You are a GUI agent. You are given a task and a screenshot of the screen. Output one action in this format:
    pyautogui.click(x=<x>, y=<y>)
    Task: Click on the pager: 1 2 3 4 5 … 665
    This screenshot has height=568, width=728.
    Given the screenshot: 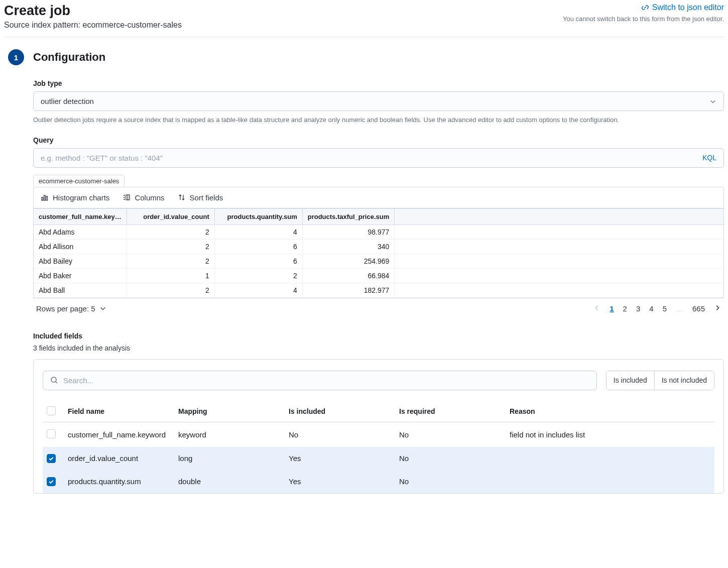 What is the action you would take?
    pyautogui.click(x=657, y=308)
    